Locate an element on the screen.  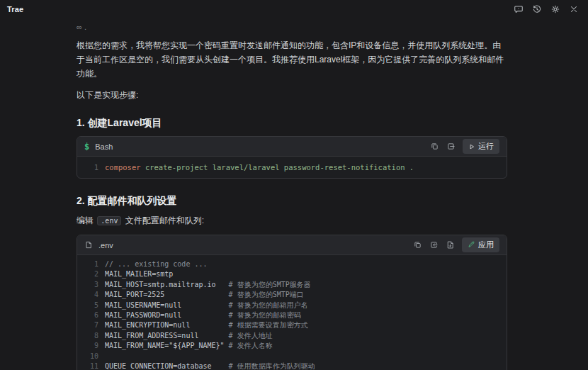
line-content: QUEUE_CONNECTION=database # 使用数据库作为队列驱动 is located at coordinates (210, 366).